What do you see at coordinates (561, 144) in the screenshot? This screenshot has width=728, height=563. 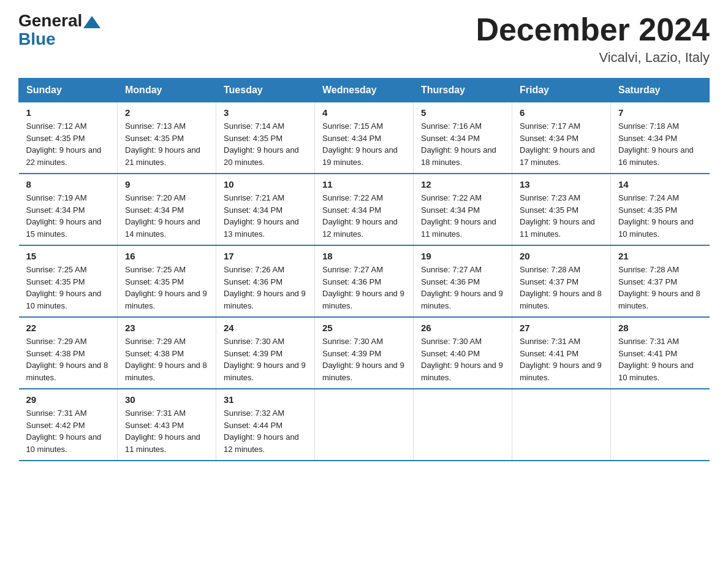 I see `day-info: Sunrise: 7:17 AMSunset: 4:34 PMDaylight:…` at bounding box center [561, 144].